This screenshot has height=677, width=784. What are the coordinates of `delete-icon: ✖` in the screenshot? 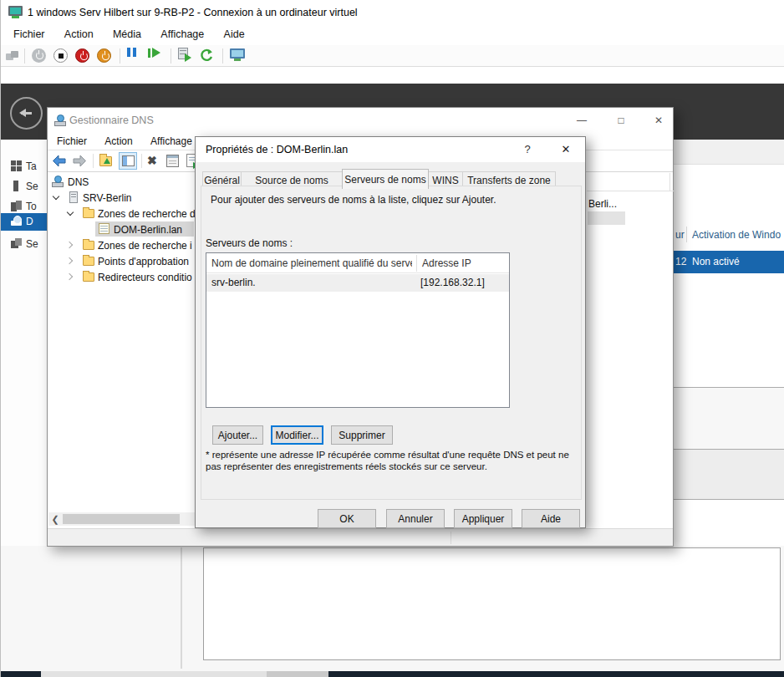 It's located at (152, 160).